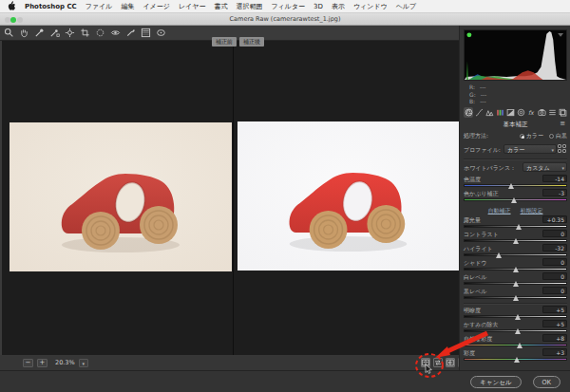 This screenshot has height=392, width=570. What do you see at coordinates (249, 7) in the screenshot?
I see `menu-select: 選択範囲` at bounding box center [249, 7].